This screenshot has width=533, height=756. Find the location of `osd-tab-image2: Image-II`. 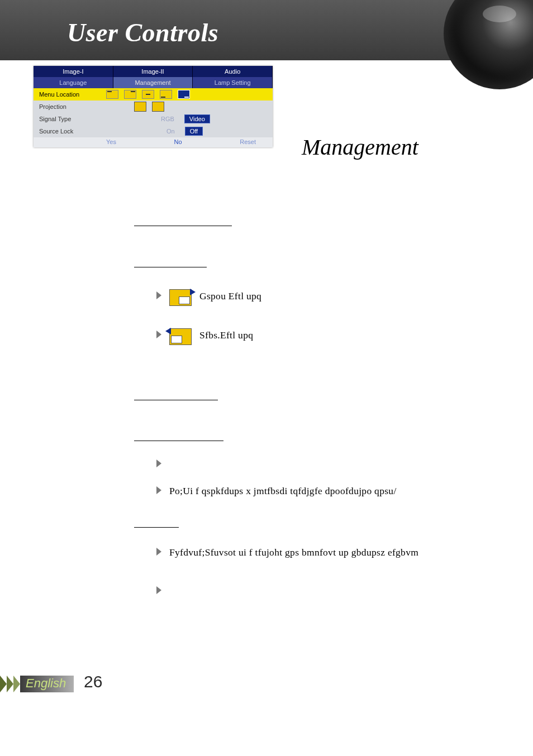

osd-tab-image2: Image-II is located at coordinates (153, 71).